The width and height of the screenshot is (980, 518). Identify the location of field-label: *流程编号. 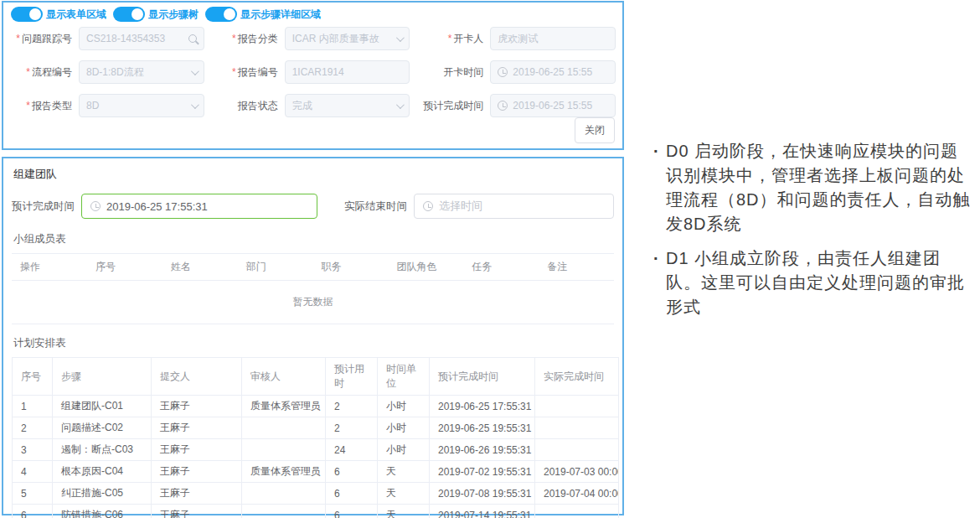
(42, 72).